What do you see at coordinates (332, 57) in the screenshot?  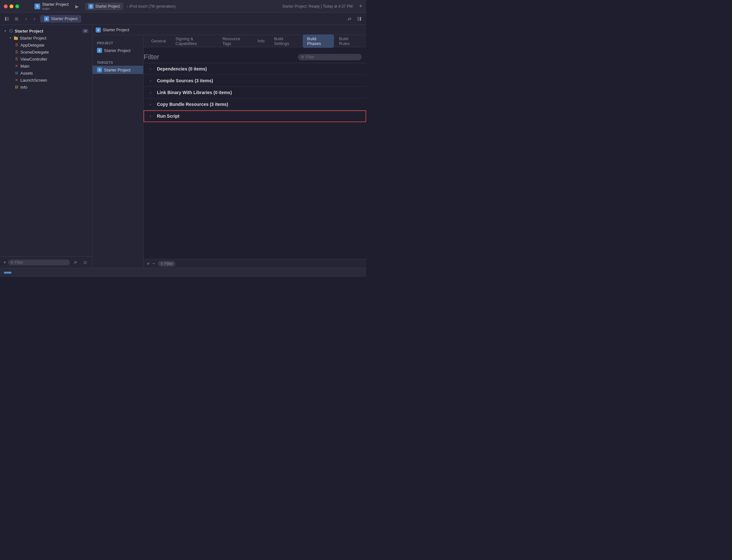 I see `phases-filter-input` at bounding box center [332, 57].